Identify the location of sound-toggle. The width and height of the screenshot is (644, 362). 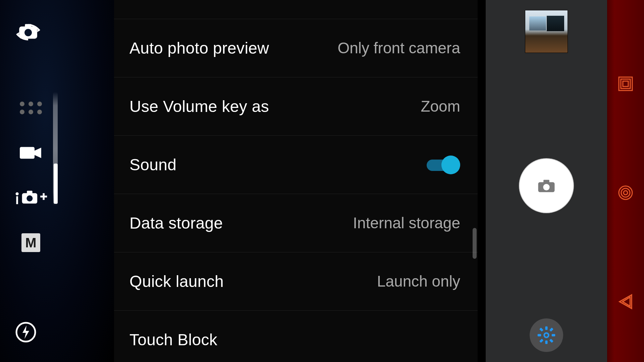
(443, 165).